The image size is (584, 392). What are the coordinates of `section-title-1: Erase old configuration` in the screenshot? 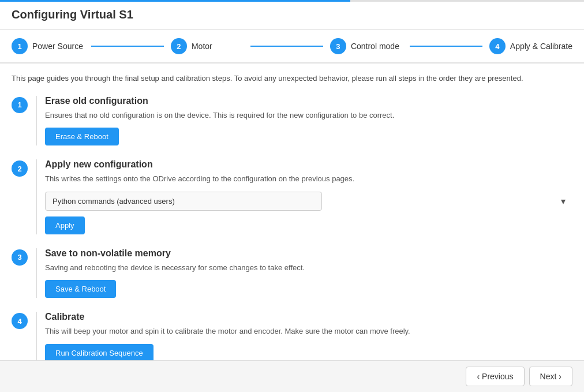 It's located at (309, 101).